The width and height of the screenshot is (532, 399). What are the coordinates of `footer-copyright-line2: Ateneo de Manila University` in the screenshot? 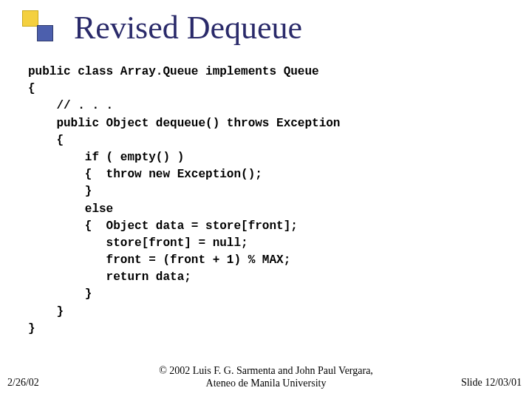 It's located at (266, 383).